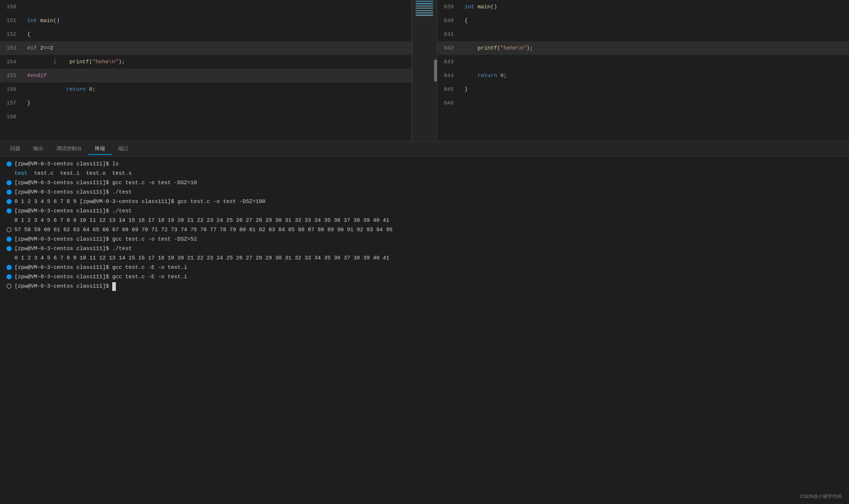 The width and height of the screenshot is (849, 504). Describe the element at coordinates (449, 7) in the screenshot. I see `line-num-839: 839` at that location.